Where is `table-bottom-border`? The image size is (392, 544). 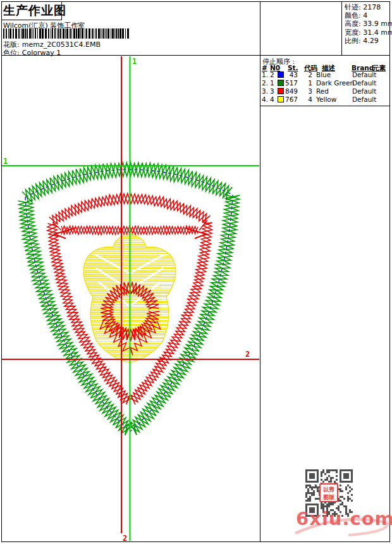 table-bottom-border is located at coordinates (325, 106).